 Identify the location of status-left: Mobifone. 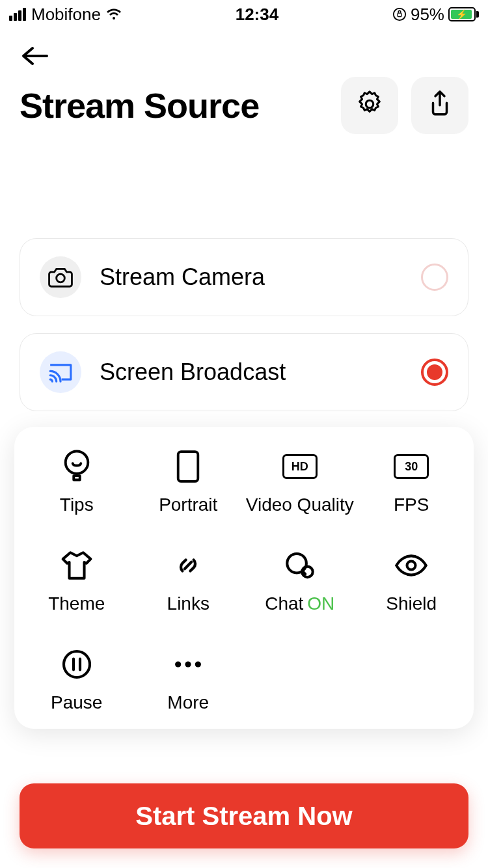
(65, 14).